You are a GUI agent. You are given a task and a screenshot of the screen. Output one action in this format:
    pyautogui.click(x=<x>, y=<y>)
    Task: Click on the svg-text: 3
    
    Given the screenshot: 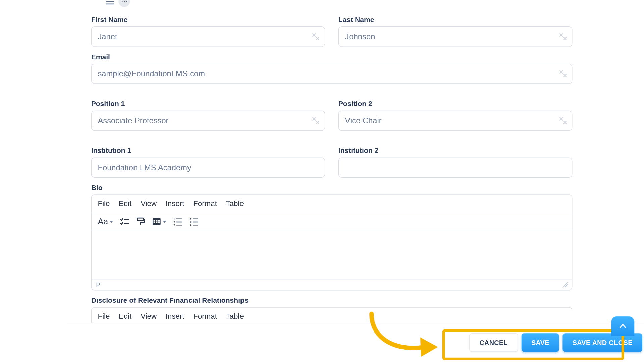 What is the action you would take?
    pyautogui.click(x=174, y=225)
    